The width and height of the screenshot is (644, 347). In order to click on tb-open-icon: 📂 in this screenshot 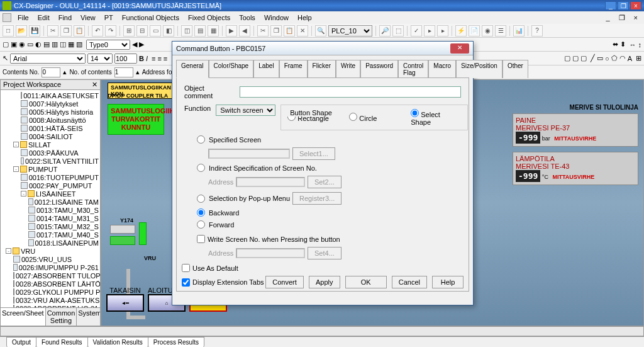, I will do `click(21, 31)`.